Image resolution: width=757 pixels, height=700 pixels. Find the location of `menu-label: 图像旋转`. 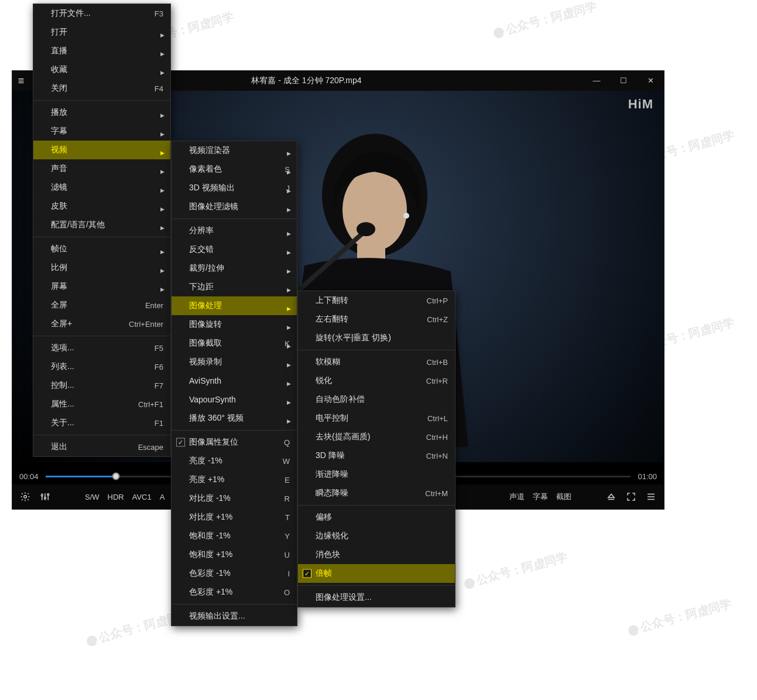

menu-label: 图像旋转 is located at coordinates (205, 325).